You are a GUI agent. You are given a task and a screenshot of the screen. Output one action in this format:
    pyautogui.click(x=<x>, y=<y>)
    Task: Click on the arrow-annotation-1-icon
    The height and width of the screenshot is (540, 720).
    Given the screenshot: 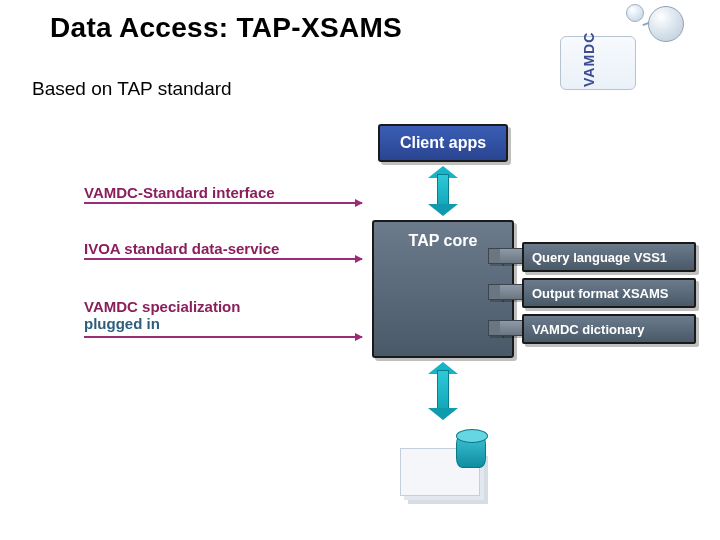 What is the action you would take?
    pyautogui.click(x=223, y=203)
    